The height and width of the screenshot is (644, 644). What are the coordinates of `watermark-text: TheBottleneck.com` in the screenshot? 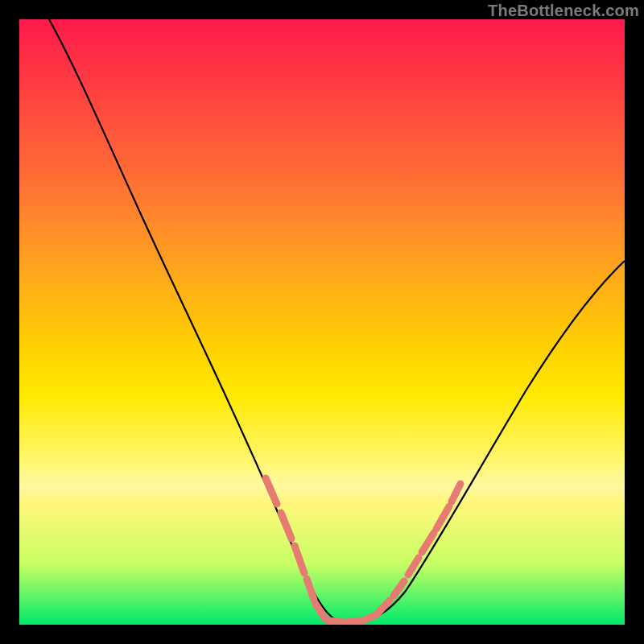 It's located at (564, 11).